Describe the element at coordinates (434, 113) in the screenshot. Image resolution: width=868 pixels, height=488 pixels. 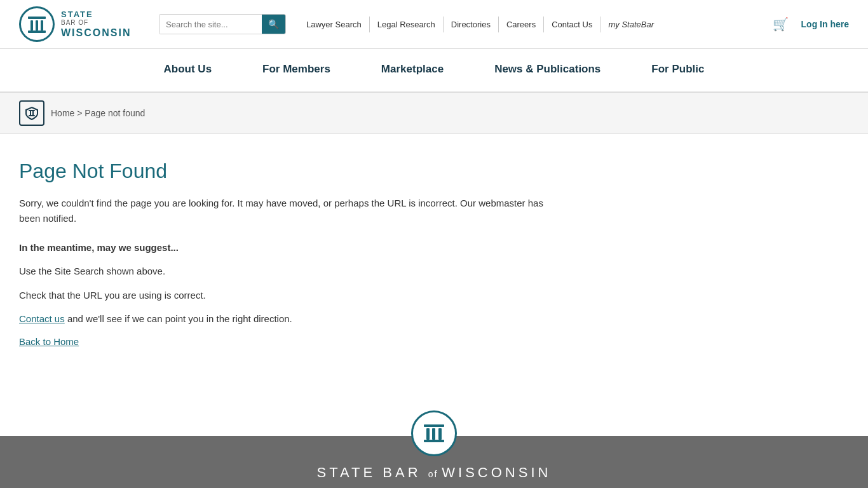
I see `breadcrumb-bar: Home > Page not found` at that location.